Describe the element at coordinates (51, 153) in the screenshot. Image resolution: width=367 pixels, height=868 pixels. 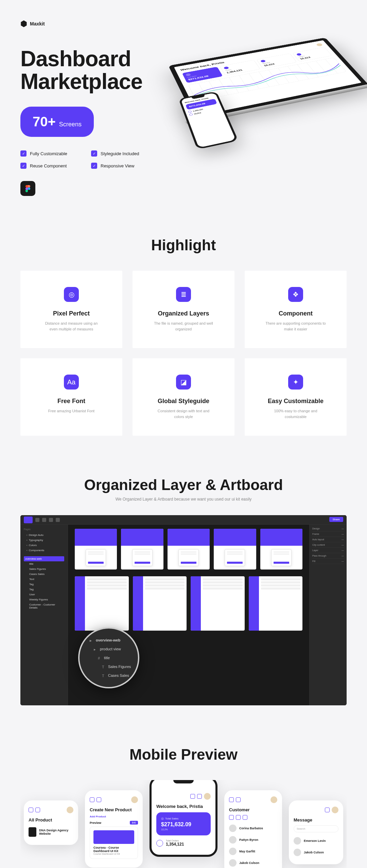
I see `feature-item: ✓ Fully Customizable` at that location.